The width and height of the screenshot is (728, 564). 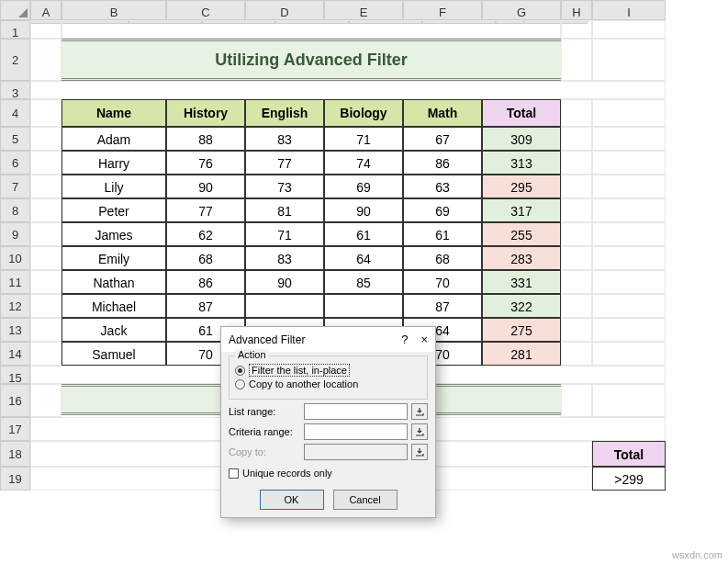 I want to click on cell-name: Michael, so click(x=114, y=306).